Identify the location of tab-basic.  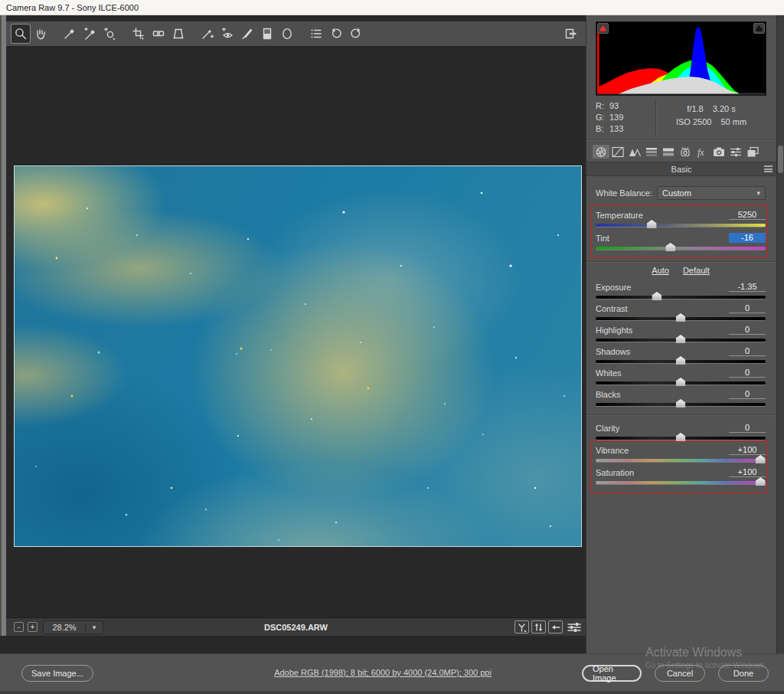
(601, 152).